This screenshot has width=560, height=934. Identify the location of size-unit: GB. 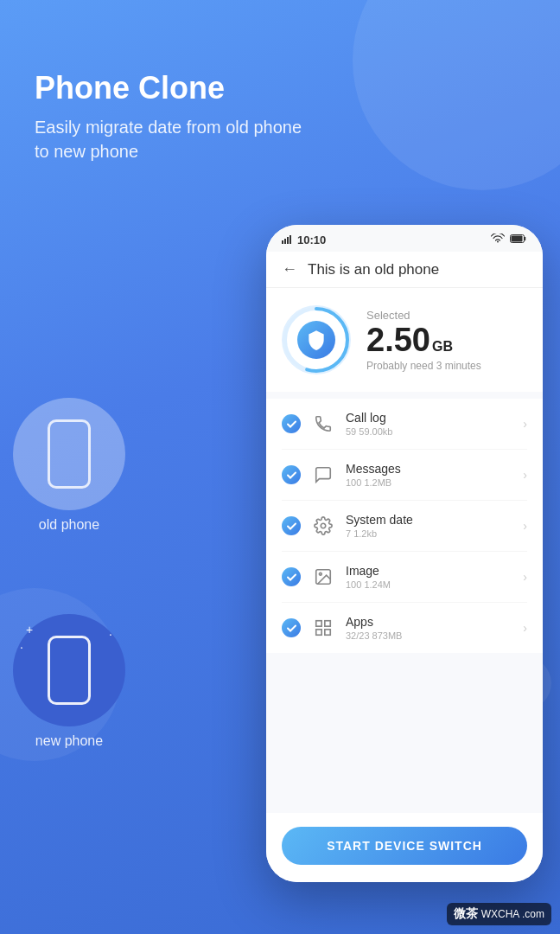
(442, 347).